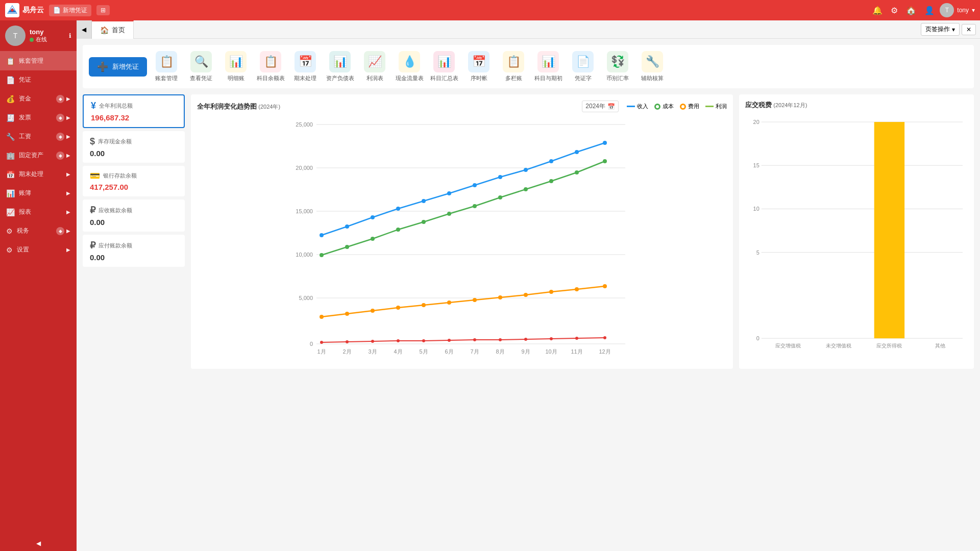 Image resolution: width=980 pixels, height=551 pixels. I want to click on sidebar-collapse-btn: ◀, so click(38, 543).